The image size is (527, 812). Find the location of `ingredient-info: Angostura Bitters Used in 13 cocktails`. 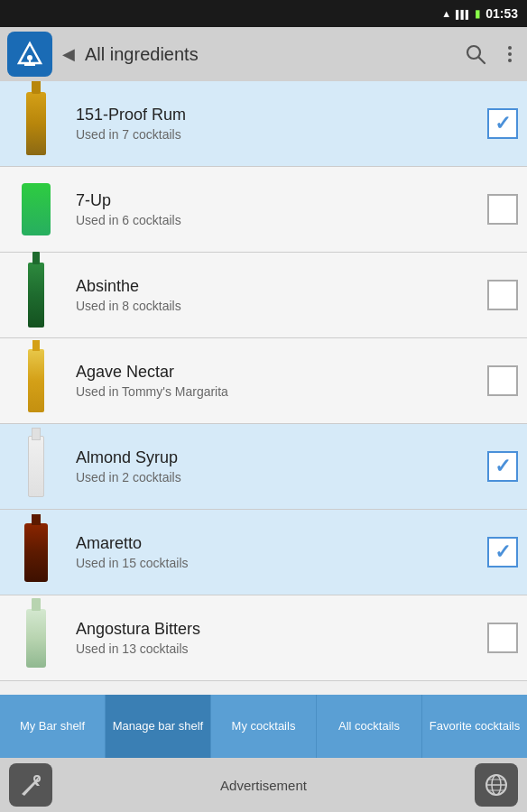

ingredient-info: Angostura Bitters Used in 13 cocktails is located at coordinates (274, 638).